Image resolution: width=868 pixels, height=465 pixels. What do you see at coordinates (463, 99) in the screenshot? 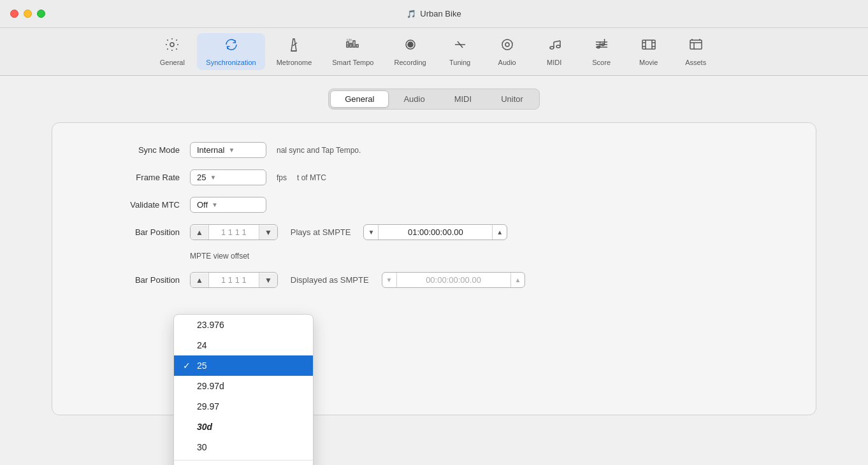
I see `tab-midi: MIDI` at bounding box center [463, 99].